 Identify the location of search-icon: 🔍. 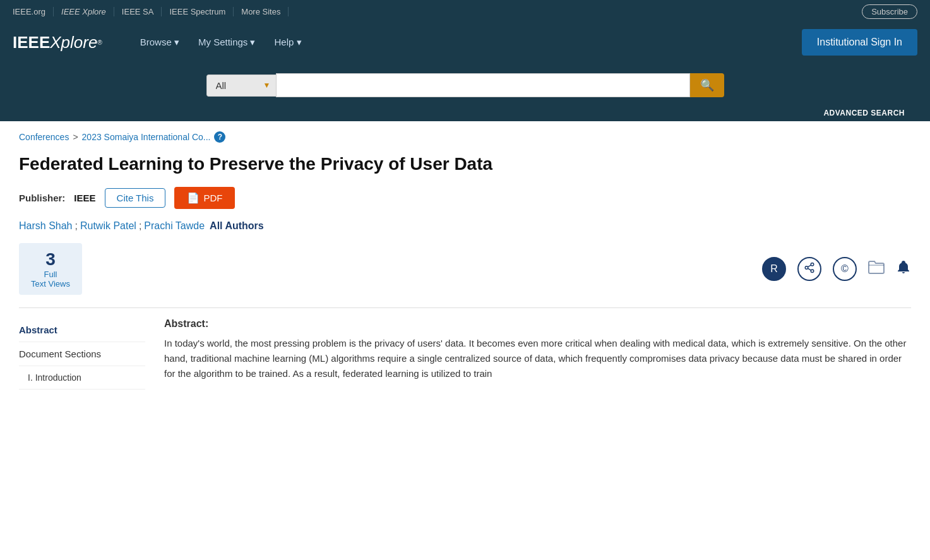
(707, 85).